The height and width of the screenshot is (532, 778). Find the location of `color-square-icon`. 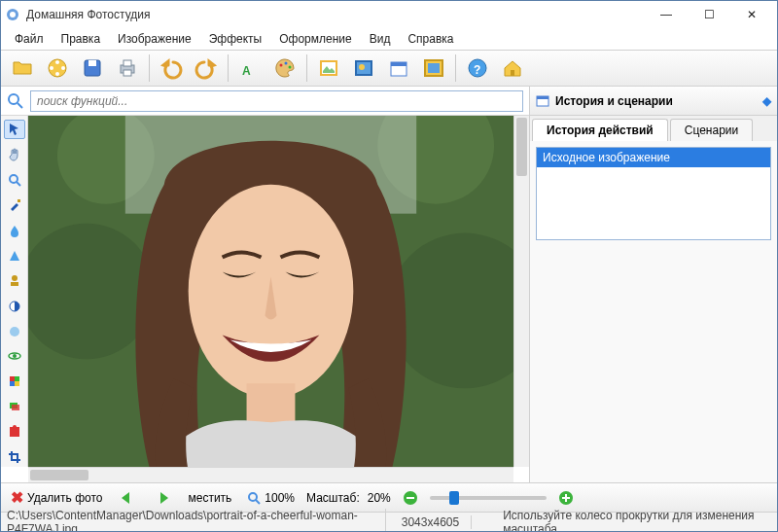

color-square-icon is located at coordinates (15, 381).